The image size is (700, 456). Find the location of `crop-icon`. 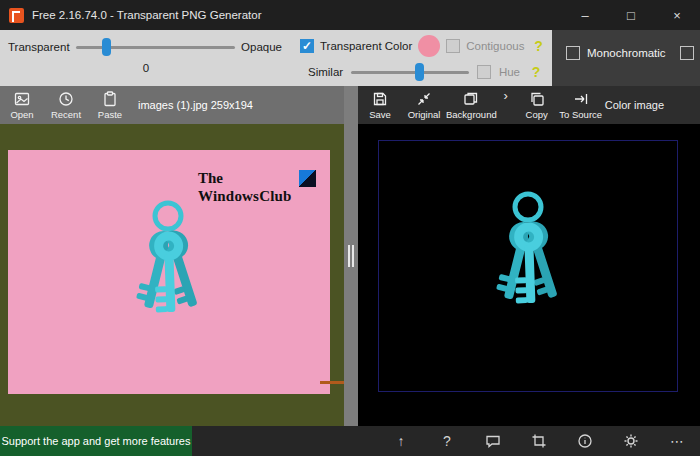

crop-icon is located at coordinates (539, 441).